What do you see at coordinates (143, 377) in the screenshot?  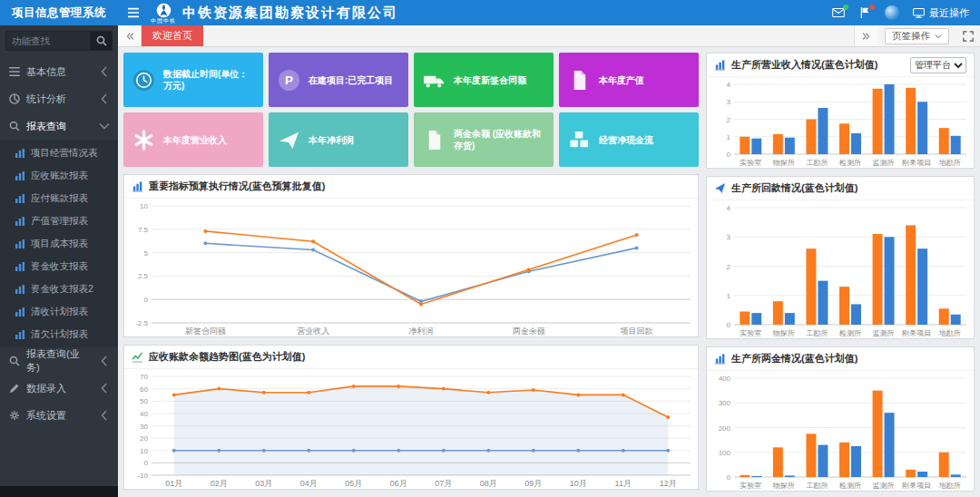 I see `svg-text: 70` at bounding box center [143, 377].